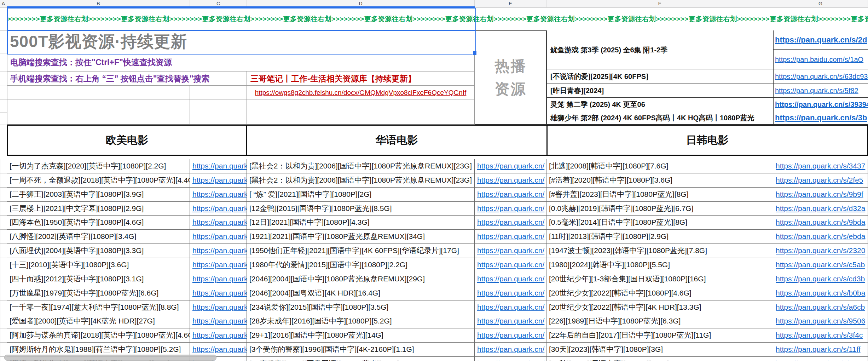 Image resolution: width=868 pixels, height=361 pixels. What do you see at coordinates (4, 4) in the screenshot?
I see `col-header-a: A` at bounding box center [4, 4].